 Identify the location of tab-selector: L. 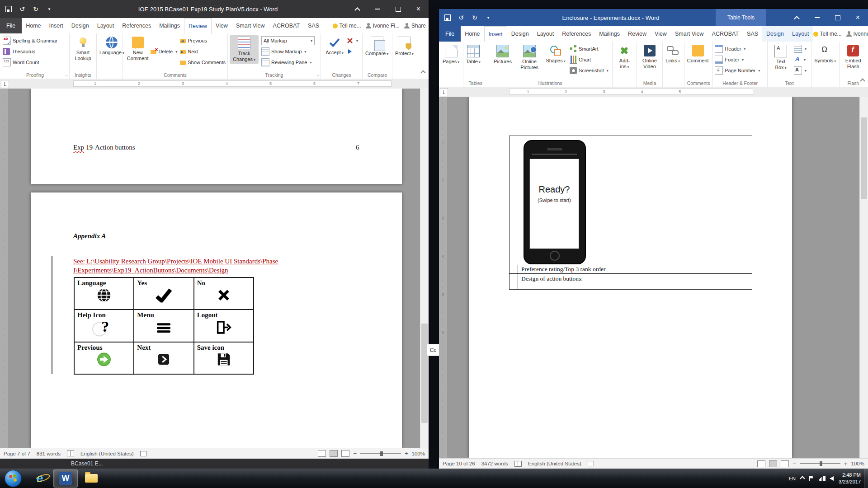
(5, 84).